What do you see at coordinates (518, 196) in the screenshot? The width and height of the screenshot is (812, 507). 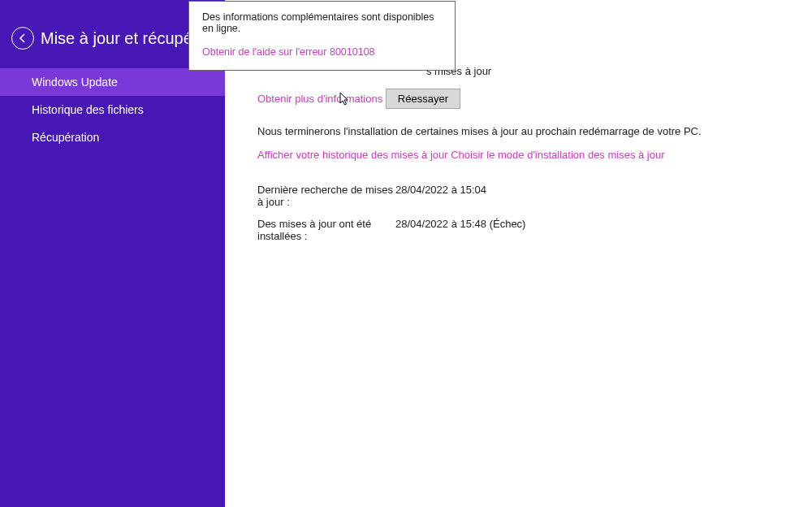 I see `last-check-row: Dernière recherche de mises à jour : 28/…` at bounding box center [518, 196].